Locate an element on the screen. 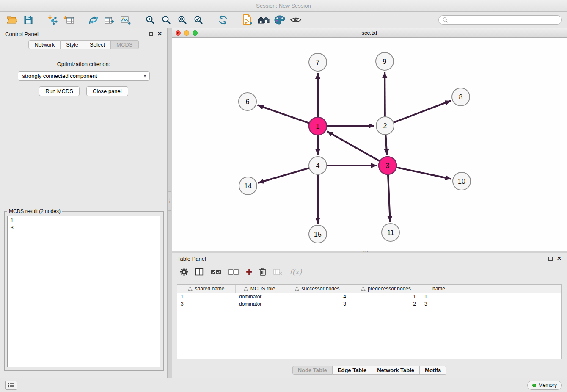 This screenshot has width=567, height=392. graph-node-label: 10 is located at coordinates (462, 181).